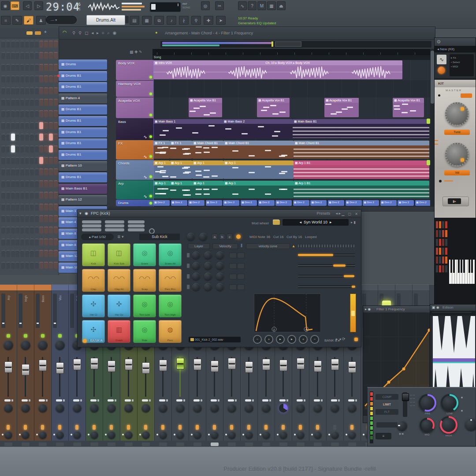 Image resolution: width=476 pixels, height=476 pixels. I want to click on pattern-dropdown: — ▾, so click(61, 20).